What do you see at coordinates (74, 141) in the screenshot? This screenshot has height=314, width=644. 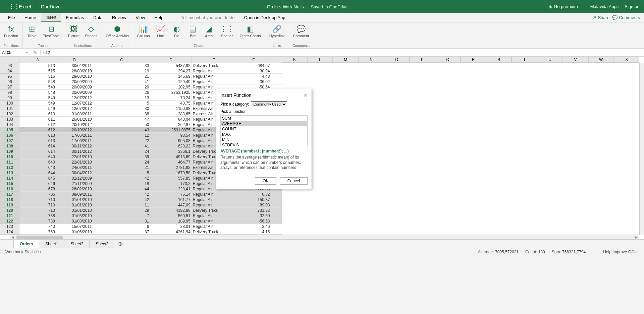 I see `cell: 17/06/2011` at bounding box center [74, 141].